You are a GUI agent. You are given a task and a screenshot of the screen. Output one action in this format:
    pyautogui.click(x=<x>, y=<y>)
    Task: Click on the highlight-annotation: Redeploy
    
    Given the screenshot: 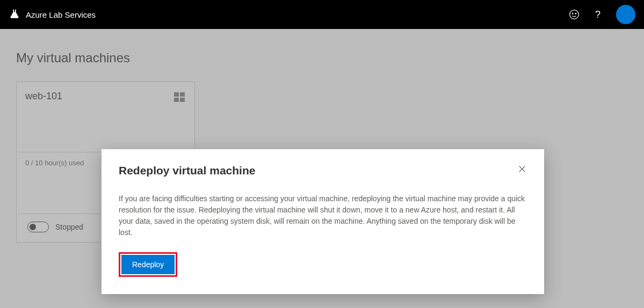 What is the action you would take?
    pyautogui.click(x=148, y=265)
    